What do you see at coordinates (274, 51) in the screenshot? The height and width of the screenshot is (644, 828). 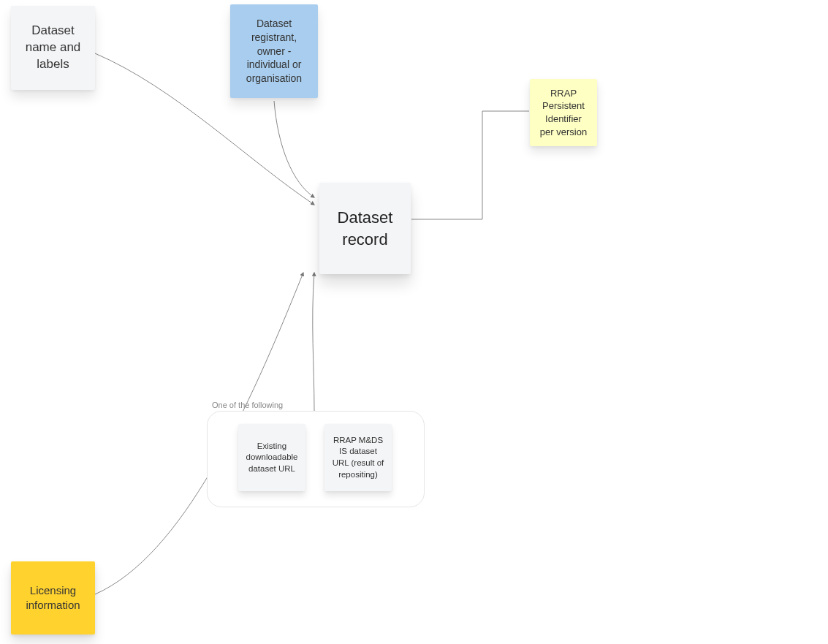 I see `node-dataset-registrant: Dataset registrant, owner - individual o…` at bounding box center [274, 51].